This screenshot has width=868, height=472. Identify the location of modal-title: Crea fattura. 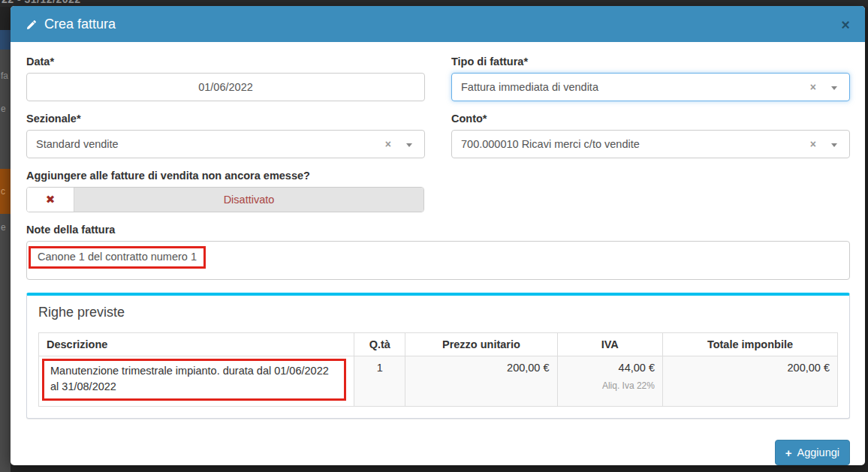
(71, 24).